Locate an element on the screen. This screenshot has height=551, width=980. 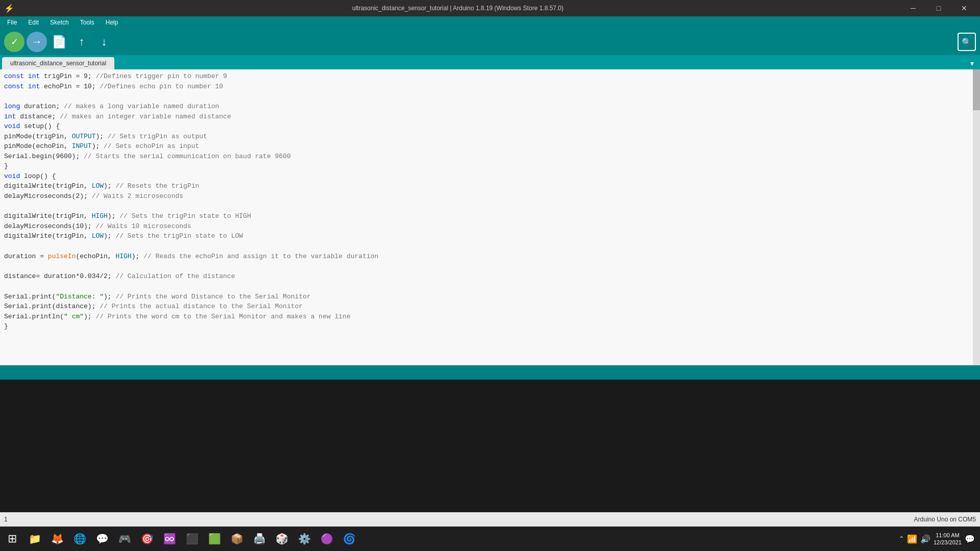
clock-time: 11:00 AM is located at coordinates (947, 535).